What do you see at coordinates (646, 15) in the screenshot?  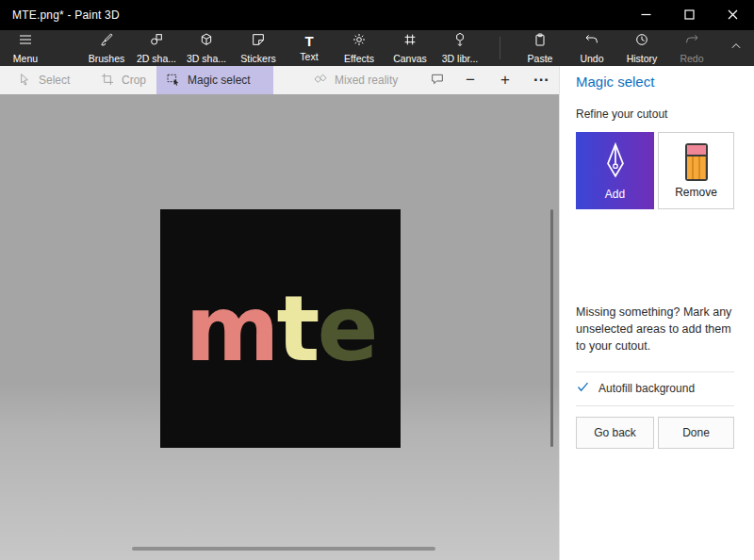 I see `minimize-button` at bounding box center [646, 15].